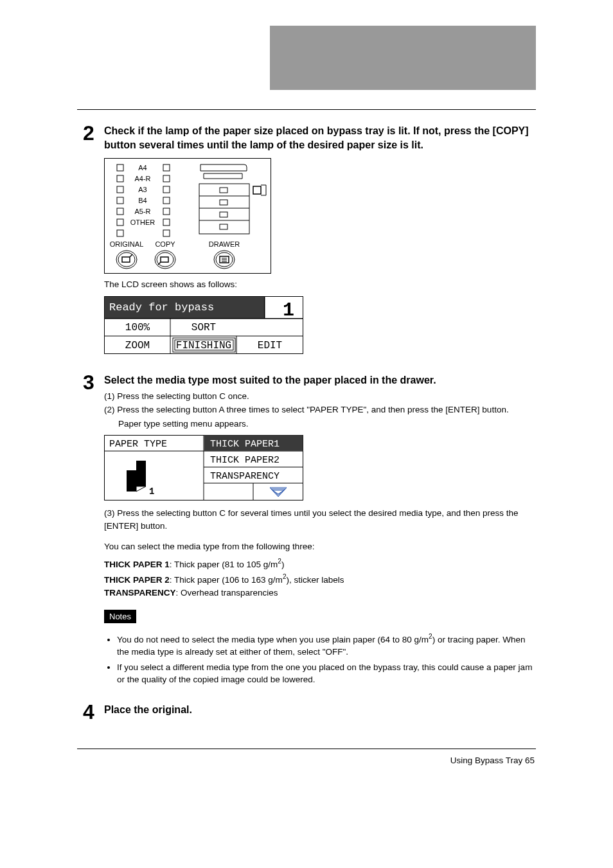 The height and width of the screenshot is (868, 613). I want to click on svg-text: SORT, so click(204, 328).